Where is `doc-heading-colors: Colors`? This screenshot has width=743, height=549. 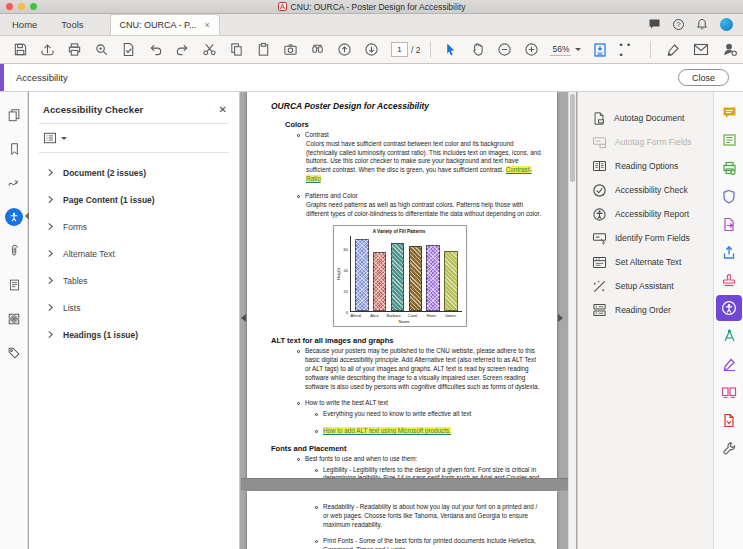
doc-heading-colors: Colors is located at coordinates (414, 124).